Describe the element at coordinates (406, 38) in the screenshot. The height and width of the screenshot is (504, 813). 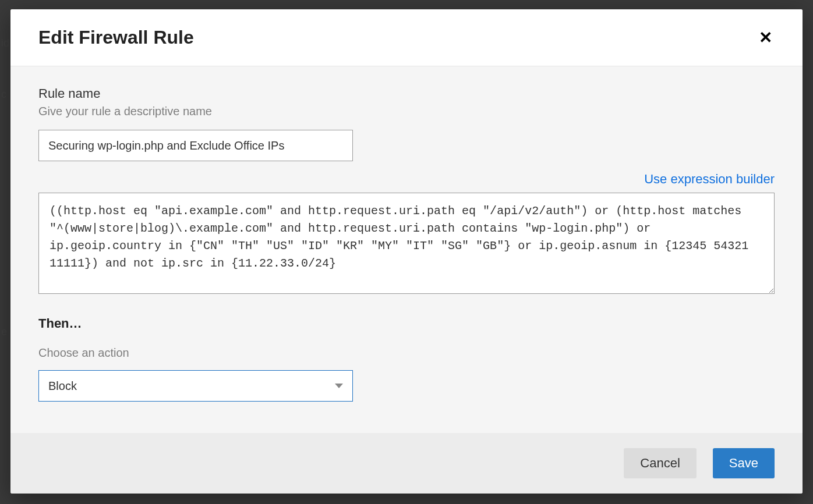
I see `modal-header: Edit Firewall Rule ✕` at that location.